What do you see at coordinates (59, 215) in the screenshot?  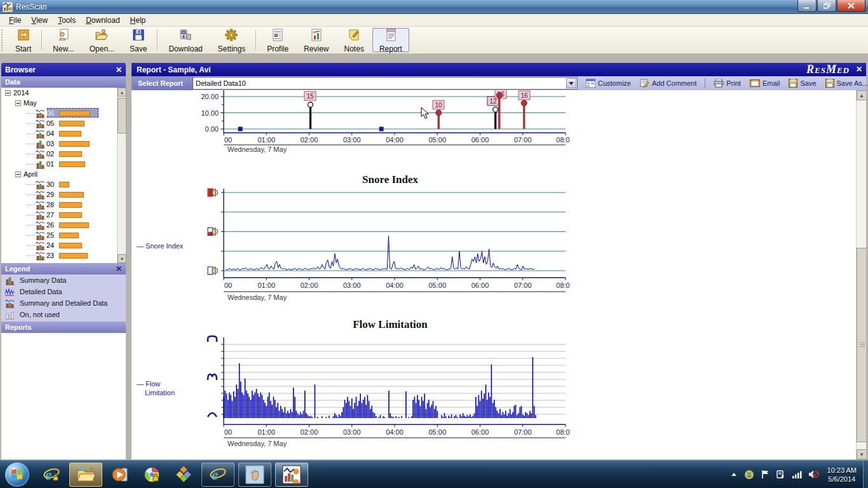 I see `tree-day-item-april-27: 27` at bounding box center [59, 215].